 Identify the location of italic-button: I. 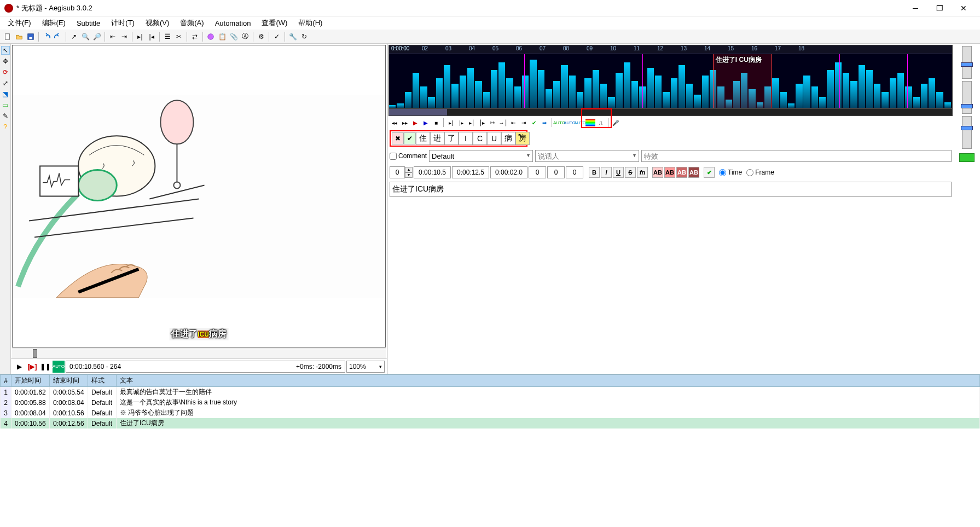
(606, 172).